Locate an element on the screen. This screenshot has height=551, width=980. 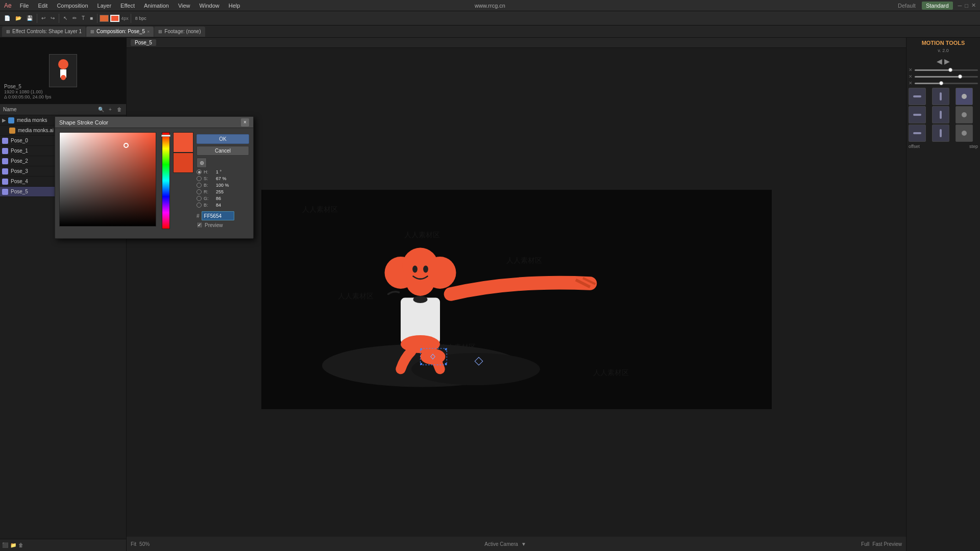
panel-tabs: ⊞ Effect Controls: Shape Layer 1 ⊞ Compo… is located at coordinates (490, 32).